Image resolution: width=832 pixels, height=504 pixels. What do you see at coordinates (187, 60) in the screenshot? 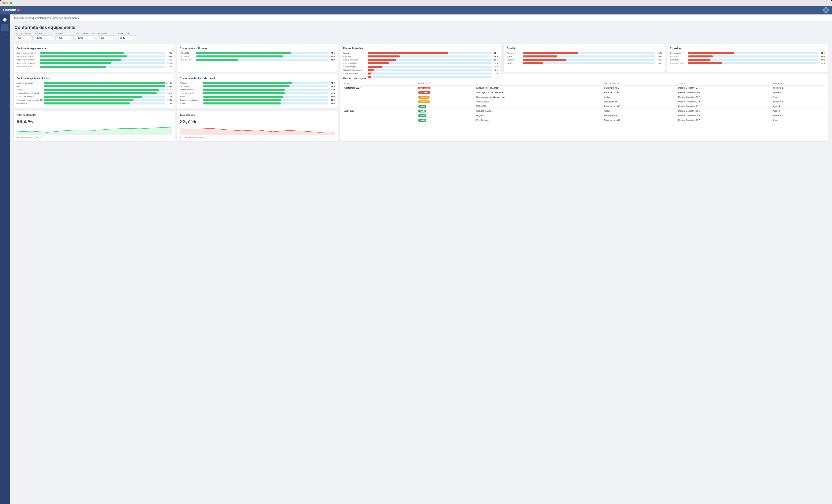
I see `bar-label: NF C 15-100` at bounding box center [187, 60].